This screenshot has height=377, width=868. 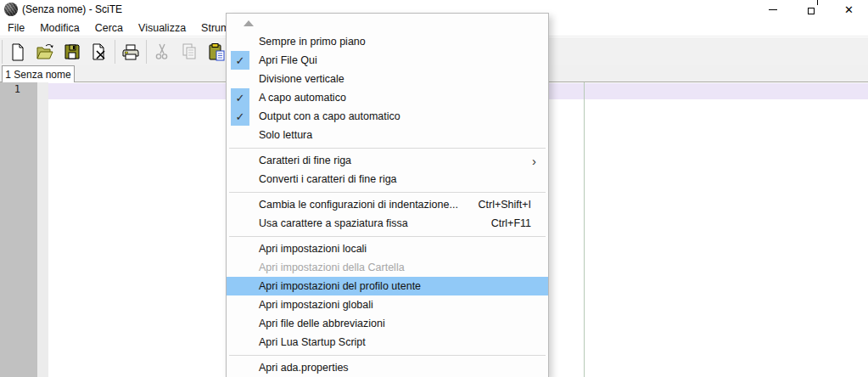 I want to click on menubar-item-visualizza: Visualizza, so click(x=162, y=28).